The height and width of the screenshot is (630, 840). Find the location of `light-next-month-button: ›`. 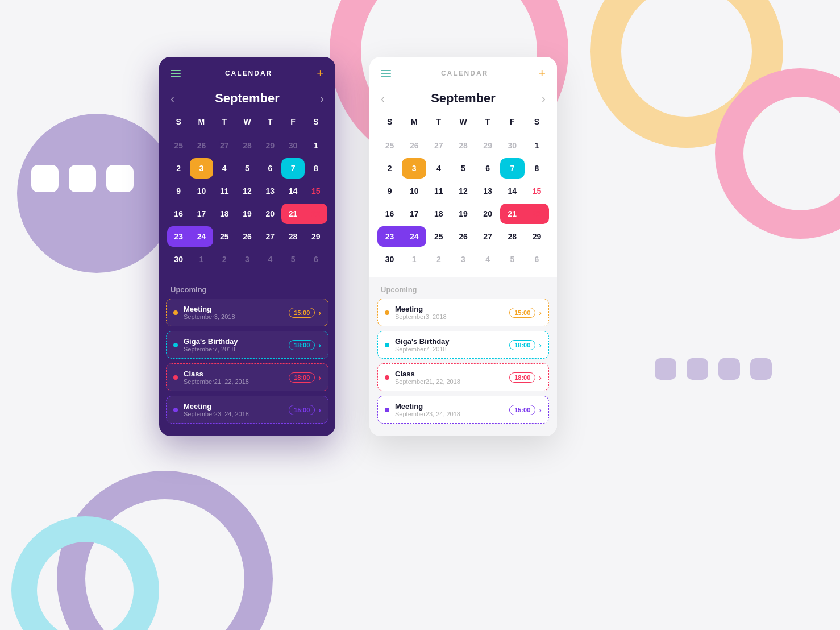

light-next-month-button: › is located at coordinates (543, 99).